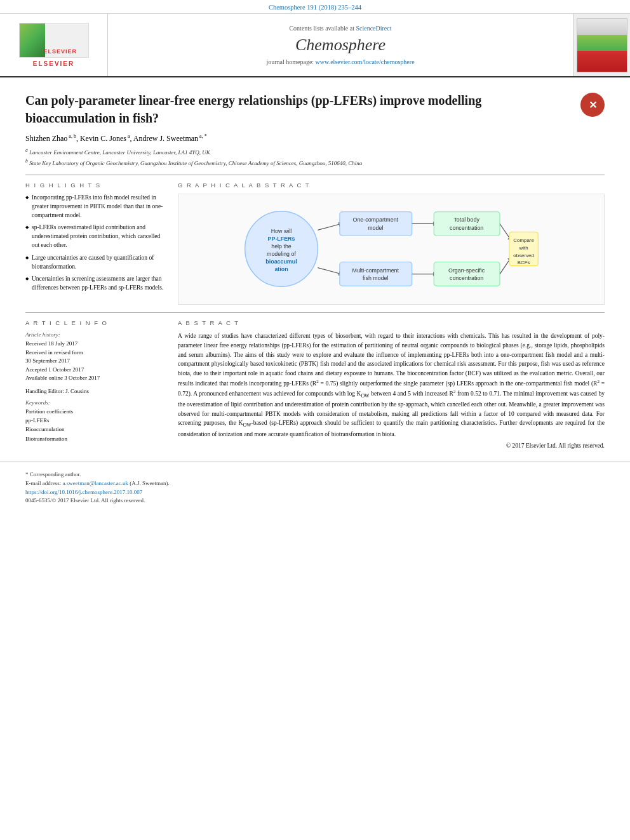  Describe the element at coordinates (601, 45) in the screenshot. I see `journal-thumb-area` at that location.